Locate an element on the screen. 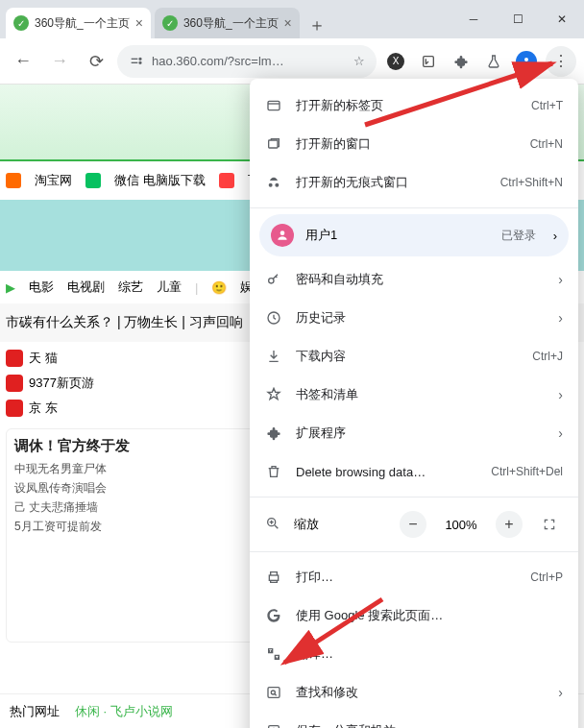  save-share-icon is located at coordinates (274, 725).